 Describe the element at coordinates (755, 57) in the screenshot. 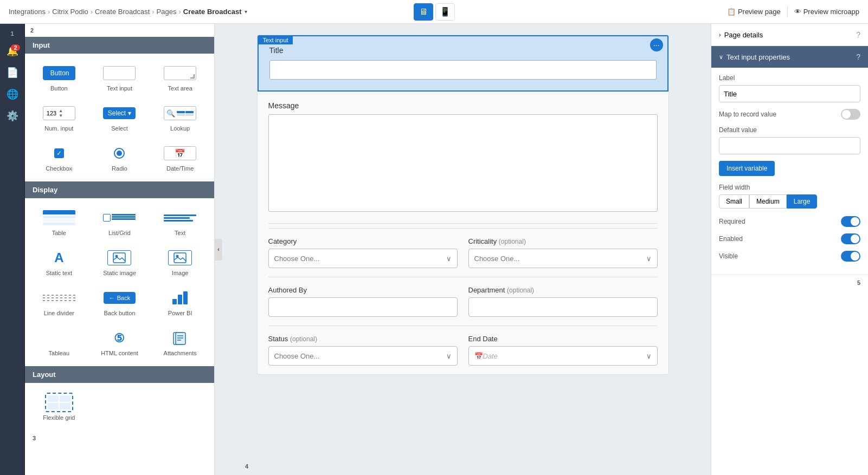

I see `text-input-props-header-content: ∨ Text input properties` at that location.